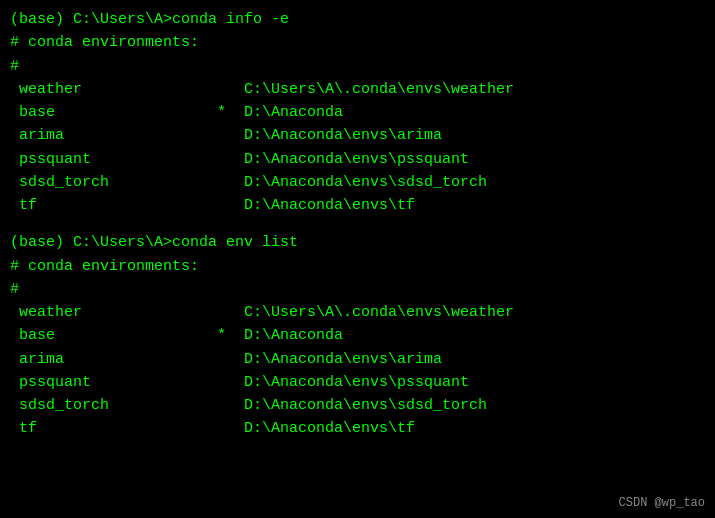 The width and height of the screenshot is (715, 518). What do you see at coordinates (358, 224) in the screenshot?
I see `section-separator` at bounding box center [358, 224].